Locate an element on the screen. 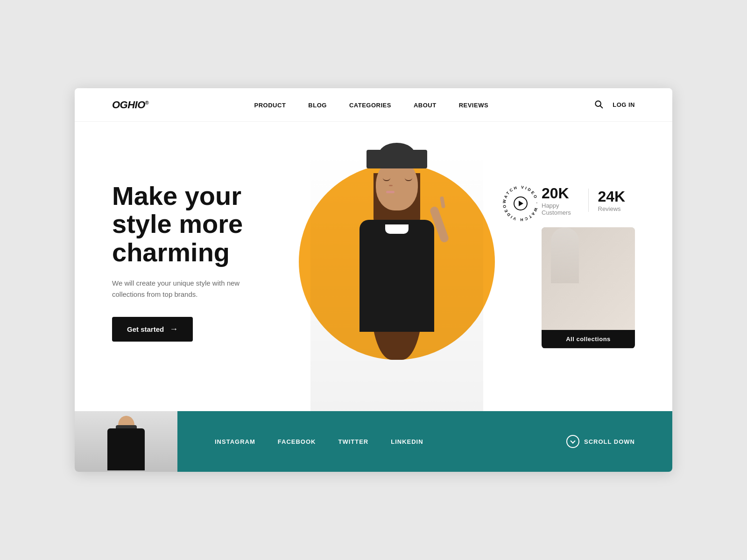  get-started-button: Get started → is located at coordinates (152, 329).